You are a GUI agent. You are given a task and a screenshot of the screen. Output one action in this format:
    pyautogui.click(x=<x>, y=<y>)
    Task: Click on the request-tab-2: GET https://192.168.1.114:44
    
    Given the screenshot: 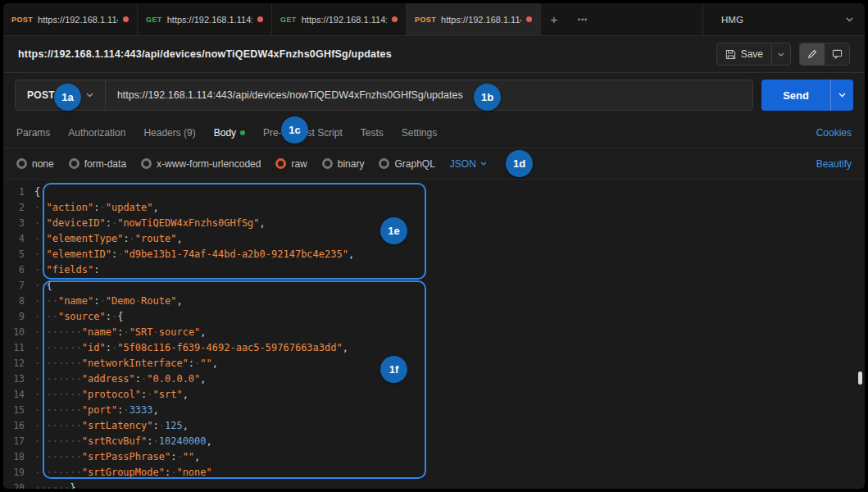 What is the action you would take?
    pyautogui.click(x=205, y=20)
    